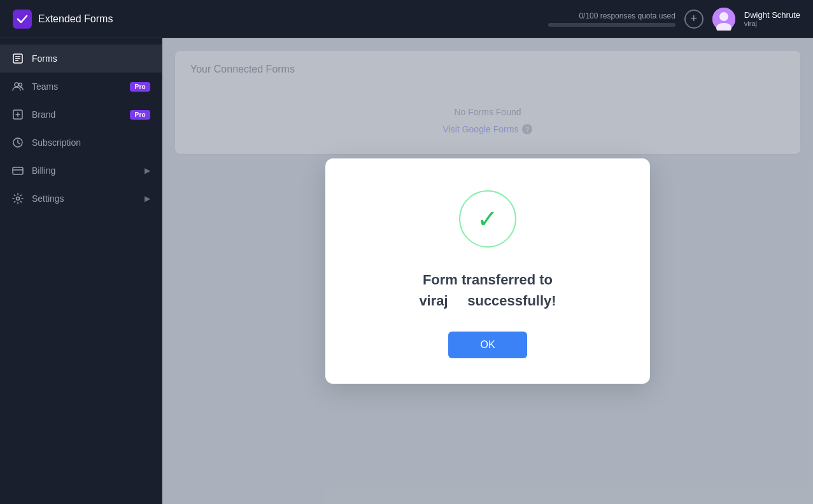  What do you see at coordinates (22, 19) in the screenshot?
I see `logo-icon` at bounding box center [22, 19].